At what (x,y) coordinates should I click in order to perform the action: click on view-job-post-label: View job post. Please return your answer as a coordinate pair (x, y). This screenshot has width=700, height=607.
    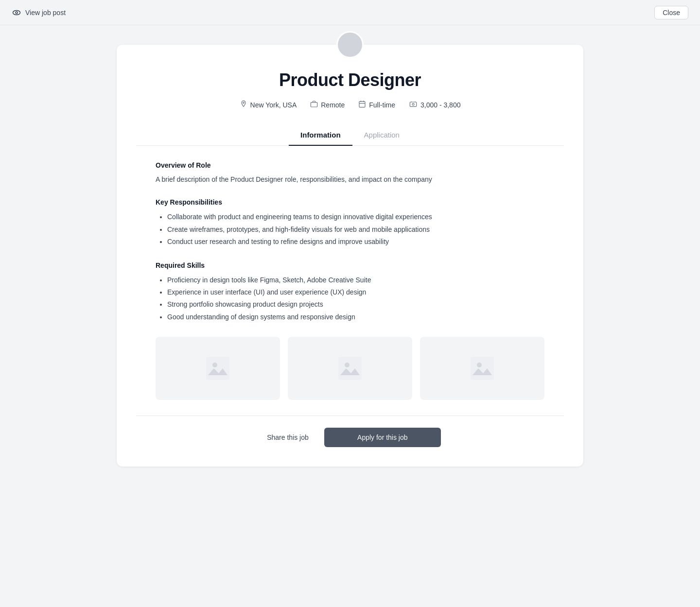
    Looking at the image, I should click on (46, 13).